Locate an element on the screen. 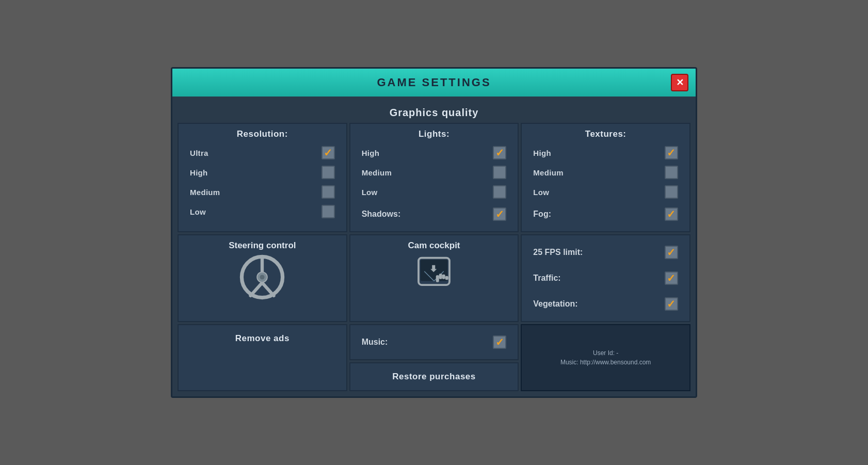  vegetation-label: Vegetation: is located at coordinates (555, 304).